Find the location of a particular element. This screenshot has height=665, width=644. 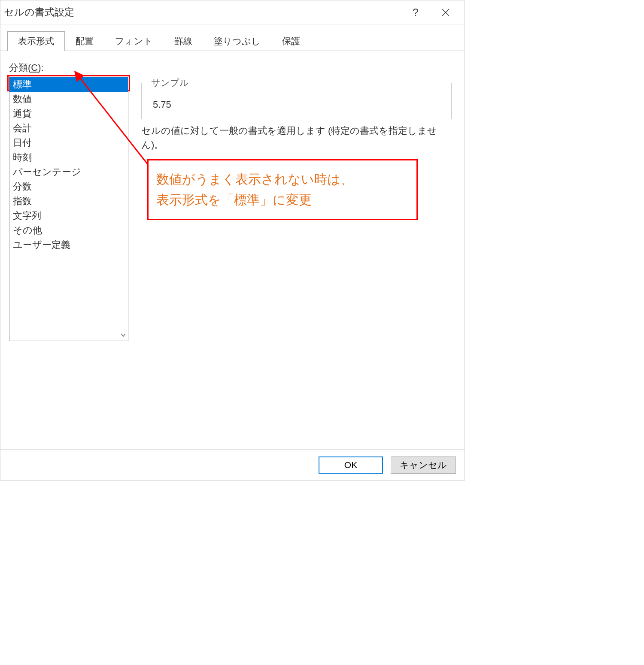

dialog-footer: OK キャンセル is located at coordinates (233, 465).